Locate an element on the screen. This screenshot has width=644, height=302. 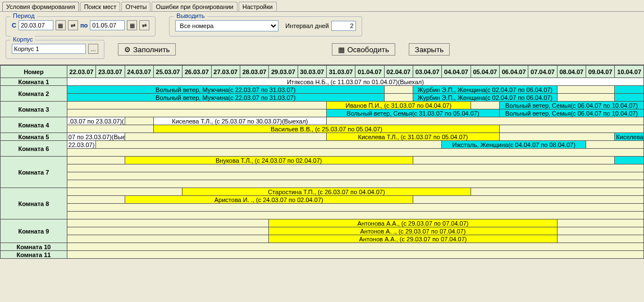
booking-label: Антонов А. ., (с 29.03.07 по 07.04.07) is located at coordinates (413, 231).